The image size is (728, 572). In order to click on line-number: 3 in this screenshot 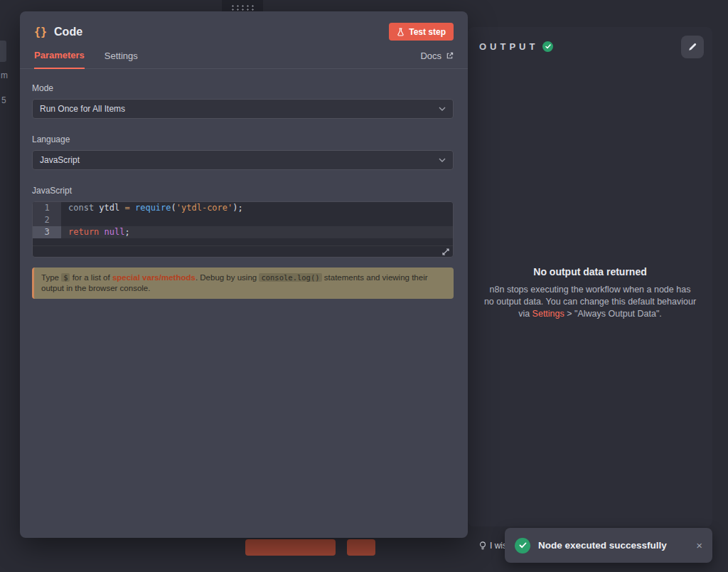, I will do `click(47, 232)`.